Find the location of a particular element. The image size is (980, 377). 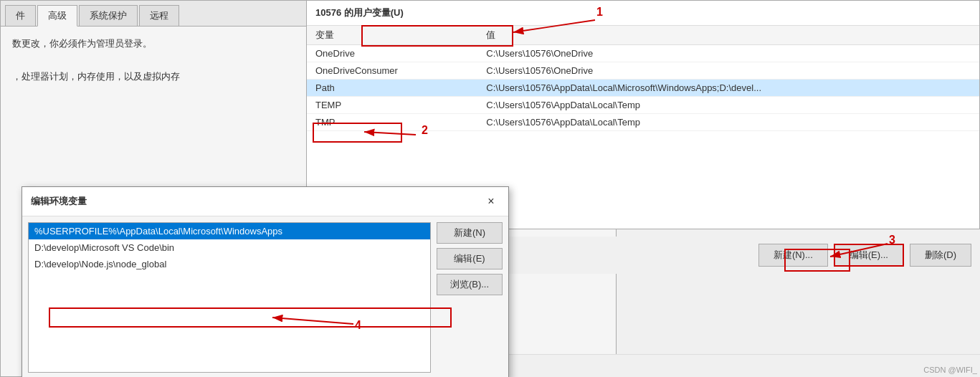

tab-item: 件 is located at coordinates (20, 16).